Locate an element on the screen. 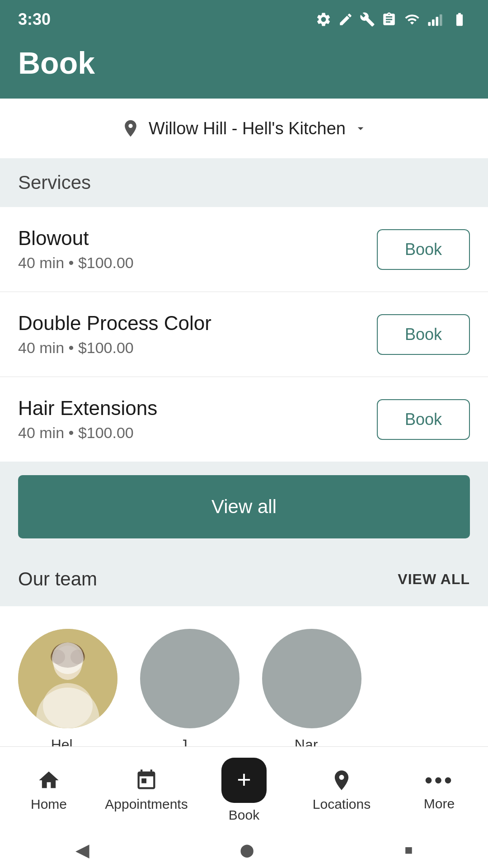 The image size is (488, 868). gear-icon is located at coordinates (324, 19).